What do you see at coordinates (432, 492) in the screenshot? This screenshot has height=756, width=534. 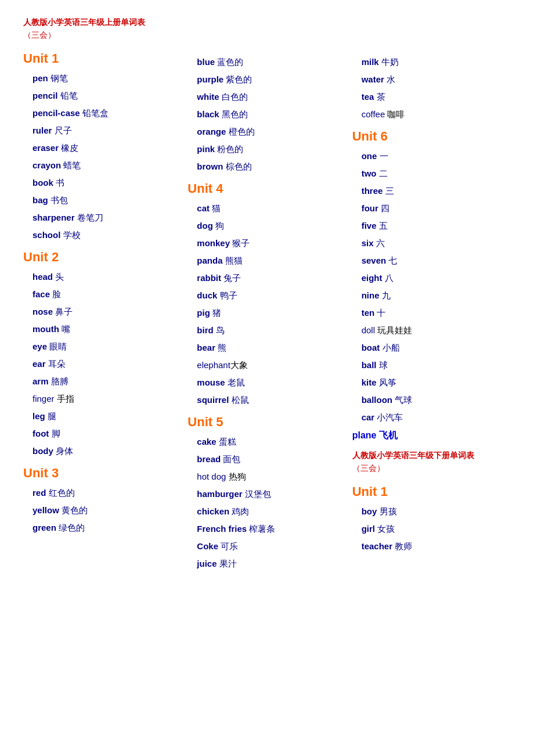 I see `unit1b-header: Unit 1` at bounding box center [432, 492].